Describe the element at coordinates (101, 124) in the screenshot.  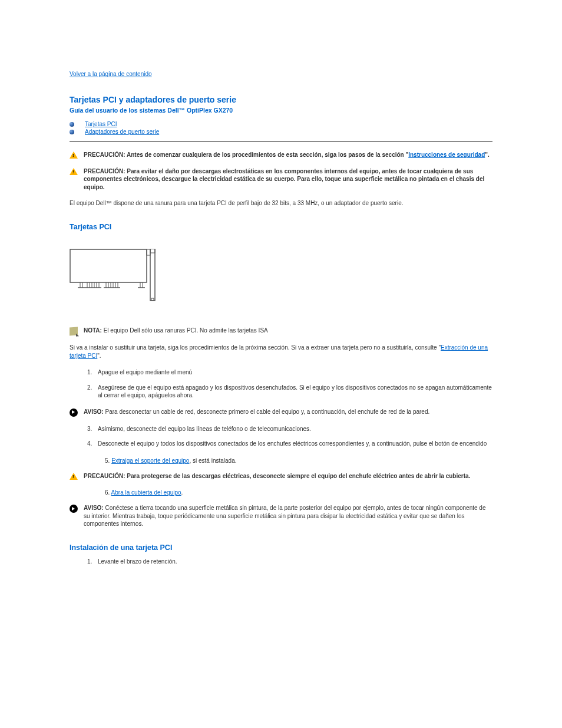
I see `toc-link-pci: Tarjetas PCI` at that location.